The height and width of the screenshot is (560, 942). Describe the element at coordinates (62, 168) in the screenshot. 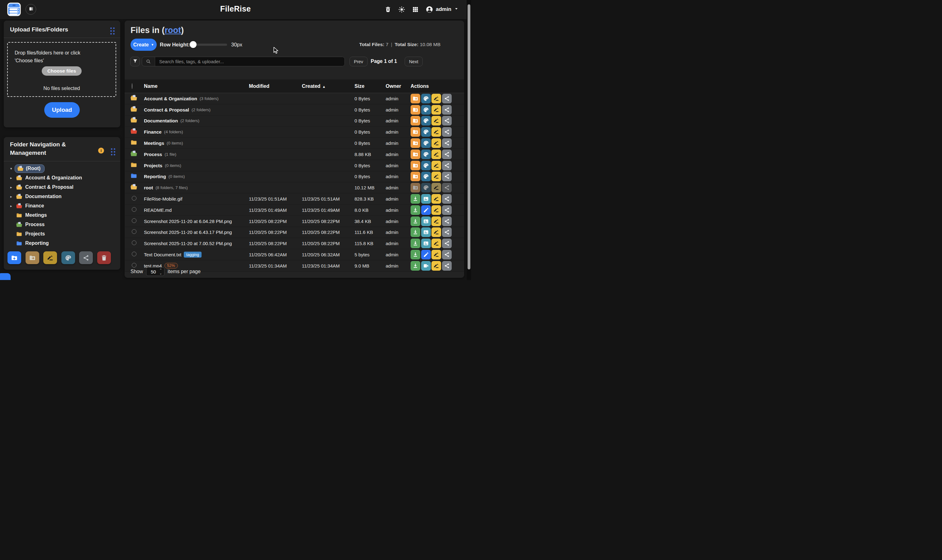

I see `tree-item-root: ▾ (Root)` at that location.